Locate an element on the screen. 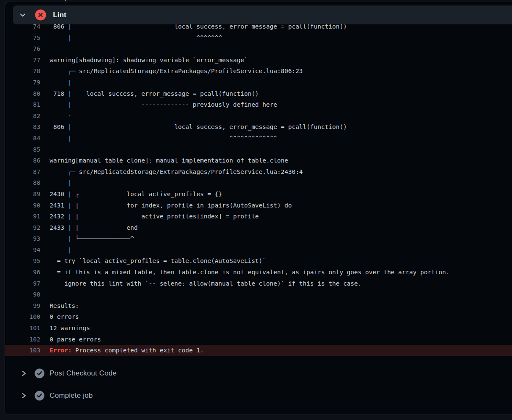 This screenshot has height=420, width=512. log-line: 99Results: is located at coordinates (259, 306).